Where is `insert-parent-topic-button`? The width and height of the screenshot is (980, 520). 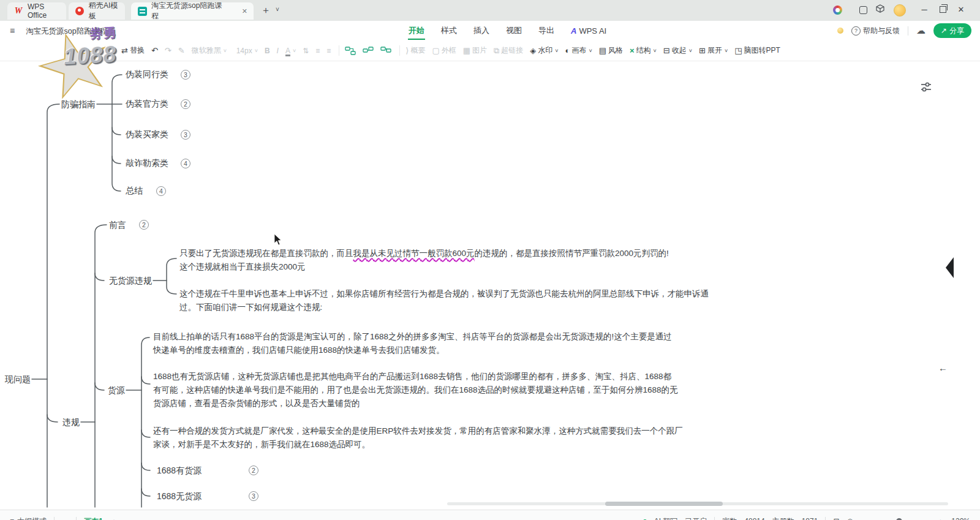
insert-parent-topic-button is located at coordinates (386, 51).